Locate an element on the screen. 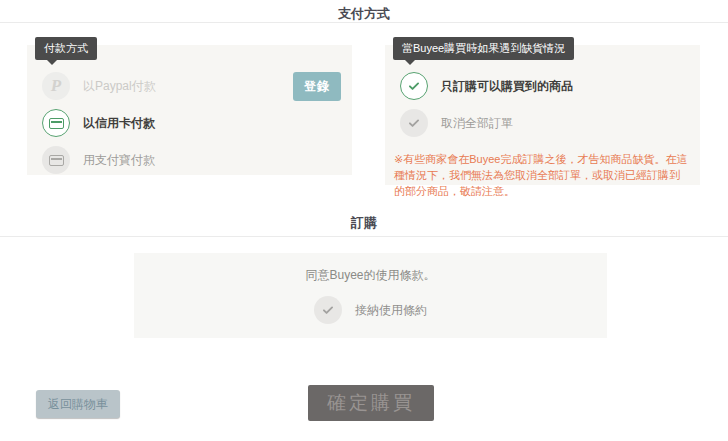 This screenshot has height=441, width=728. confirm-purchase-button: 確定購買 is located at coordinates (371, 403).